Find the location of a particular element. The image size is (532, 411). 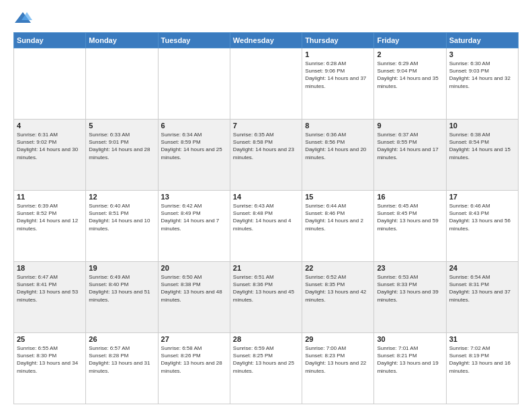

day-number: 29 is located at coordinates (338, 339).